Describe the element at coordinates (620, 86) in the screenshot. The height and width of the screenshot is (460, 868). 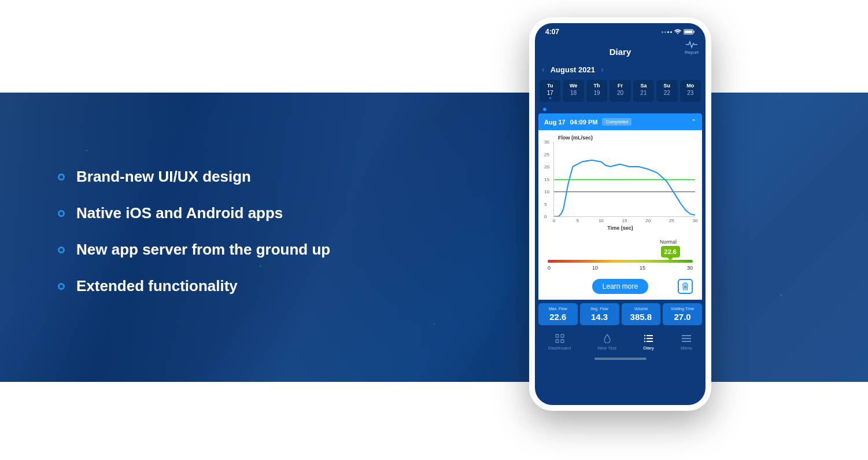
I see `day-of-week: Fr` at that location.